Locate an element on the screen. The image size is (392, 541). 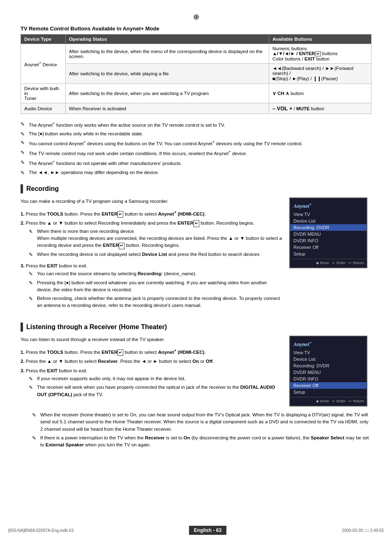
table-row: Anynet+ Device After switching to the de… is located at coordinates (196, 54).